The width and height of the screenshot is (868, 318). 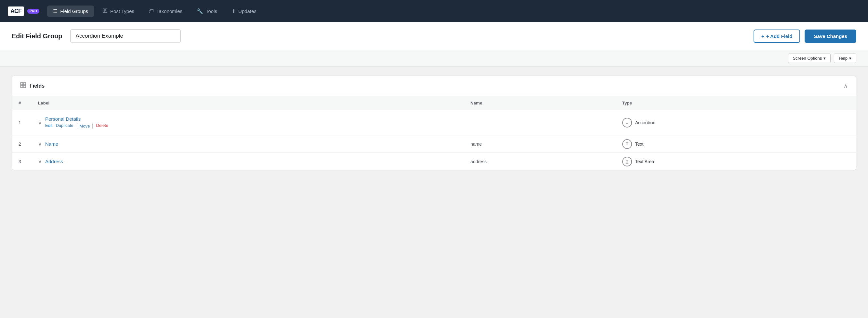 What do you see at coordinates (151, 11) in the screenshot?
I see `taxonomies-icon: 🏷` at bounding box center [151, 11].